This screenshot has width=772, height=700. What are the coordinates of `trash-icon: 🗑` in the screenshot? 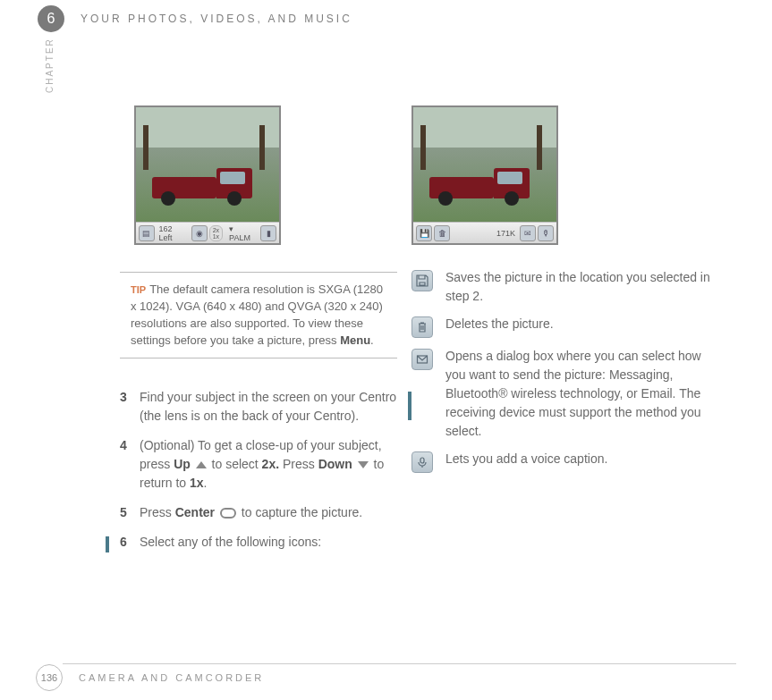 It's located at (442, 233).